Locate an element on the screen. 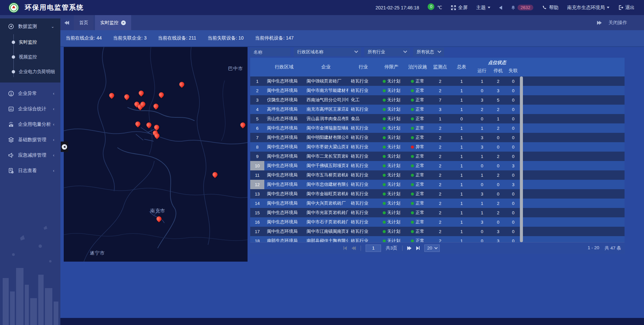 The image size is (644, 325). table-row: 12阆中生态环境局阆中市忠信建材有限公砖瓦行业无计划正常21003 is located at coordinates (437, 184).